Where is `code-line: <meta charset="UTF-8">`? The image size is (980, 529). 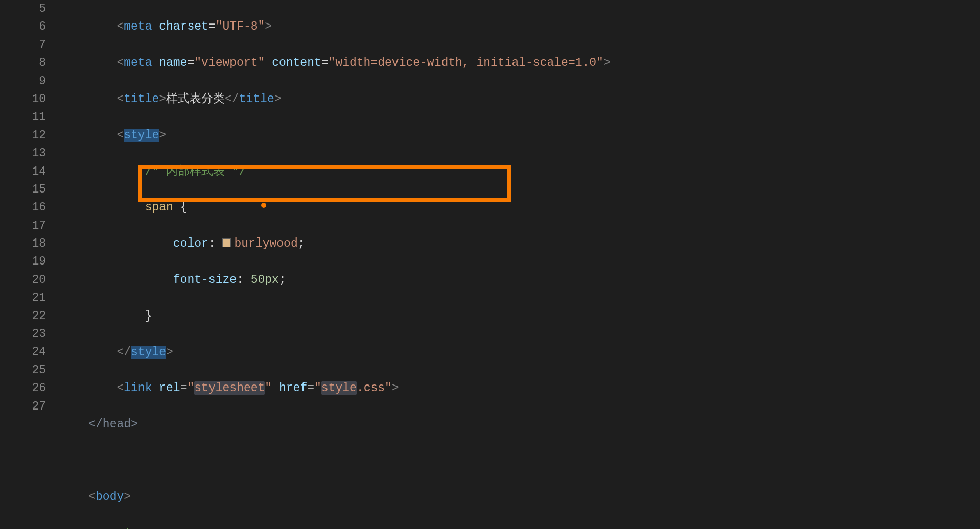 code-line: <meta charset="UTF-8"> is located at coordinates (520, 27).